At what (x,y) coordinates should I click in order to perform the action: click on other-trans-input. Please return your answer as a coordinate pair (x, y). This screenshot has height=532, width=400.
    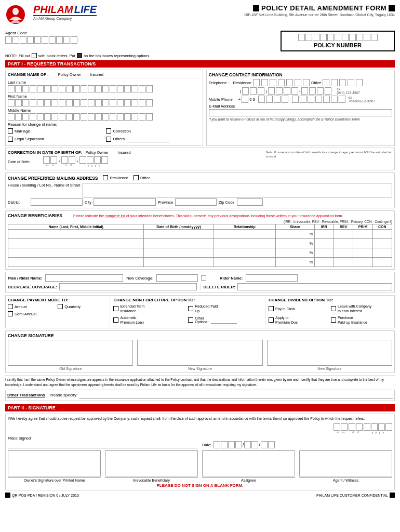
    Looking at the image, I should click on (236, 395).